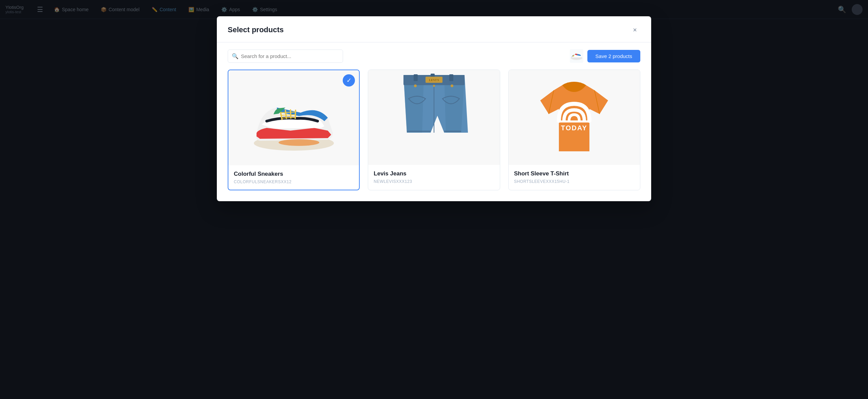 The image size is (868, 399). Describe the element at coordinates (574, 128) in the screenshot. I see `svg-text: TODAY` at that location.